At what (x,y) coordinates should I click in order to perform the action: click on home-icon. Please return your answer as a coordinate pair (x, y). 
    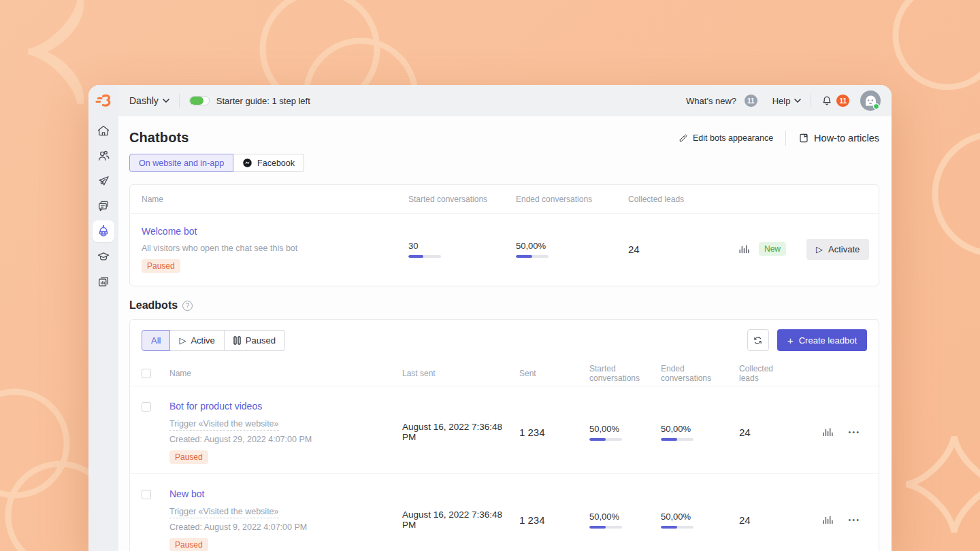
    Looking at the image, I should click on (103, 131).